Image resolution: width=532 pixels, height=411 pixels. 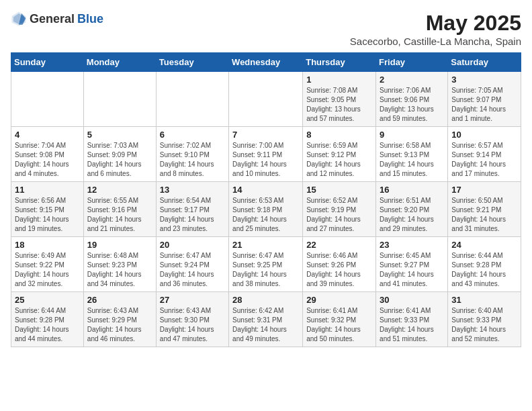 What do you see at coordinates (412, 160) in the screenshot?
I see `day-info: Sunrise: 6:58 AM Sunset: 9:13 PM Dayligh…` at bounding box center [412, 160].